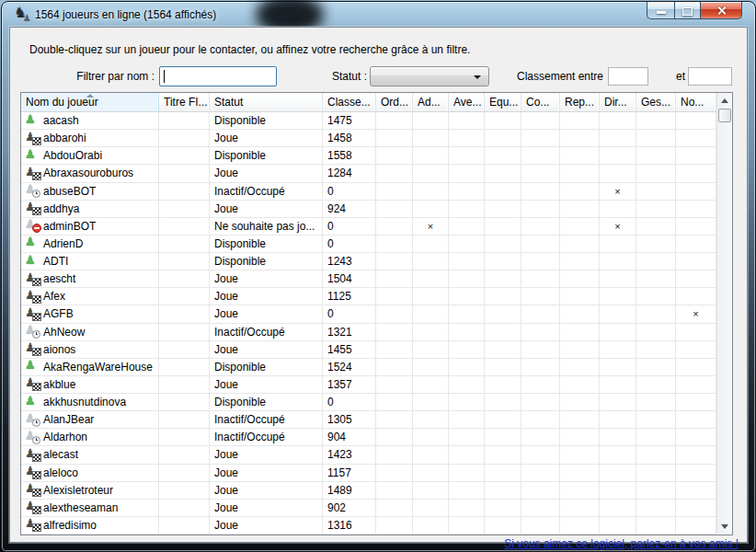  Describe the element at coordinates (710, 76) in the screenshot. I see `classement-max-input` at that location.